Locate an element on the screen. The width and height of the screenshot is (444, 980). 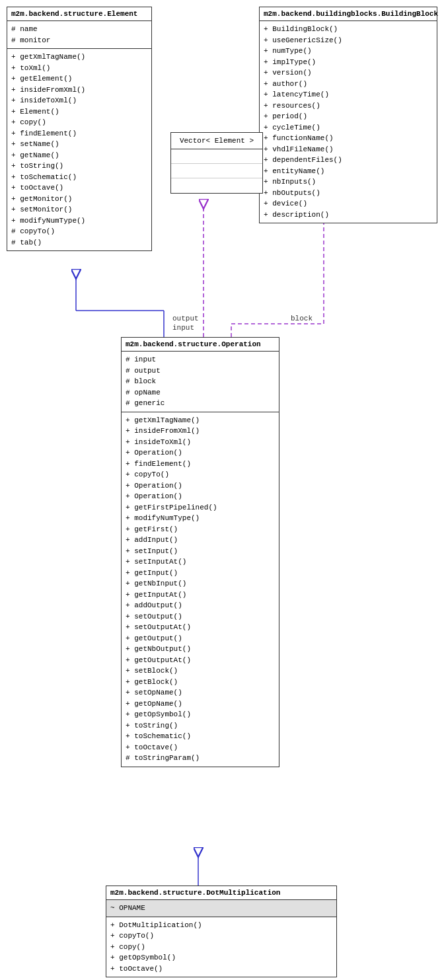
element-m1: + getXmlTagName() is located at coordinates (79, 57).